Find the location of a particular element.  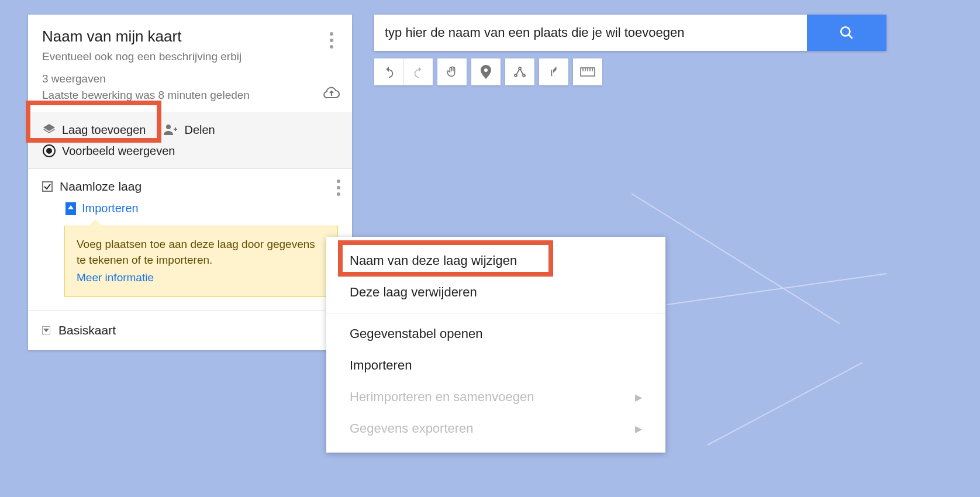

import-link: Importeren is located at coordinates (202, 208).